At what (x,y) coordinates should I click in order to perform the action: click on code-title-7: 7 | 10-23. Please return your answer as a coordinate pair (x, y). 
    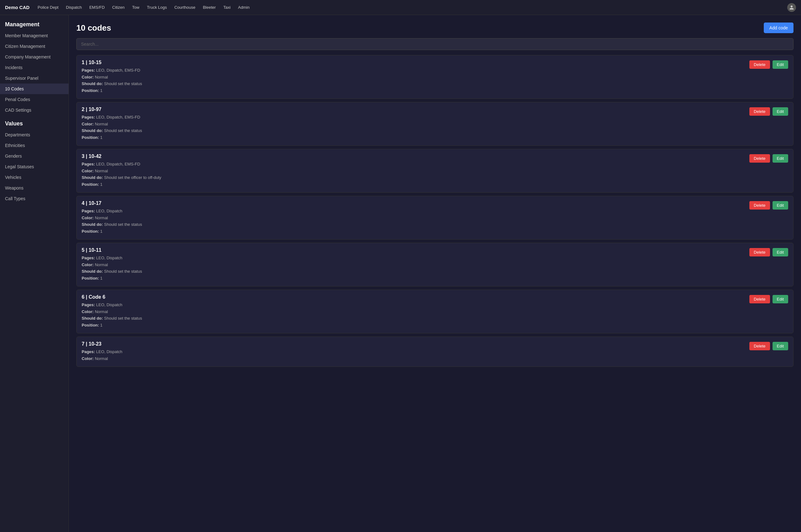
    Looking at the image, I should click on (413, 344).